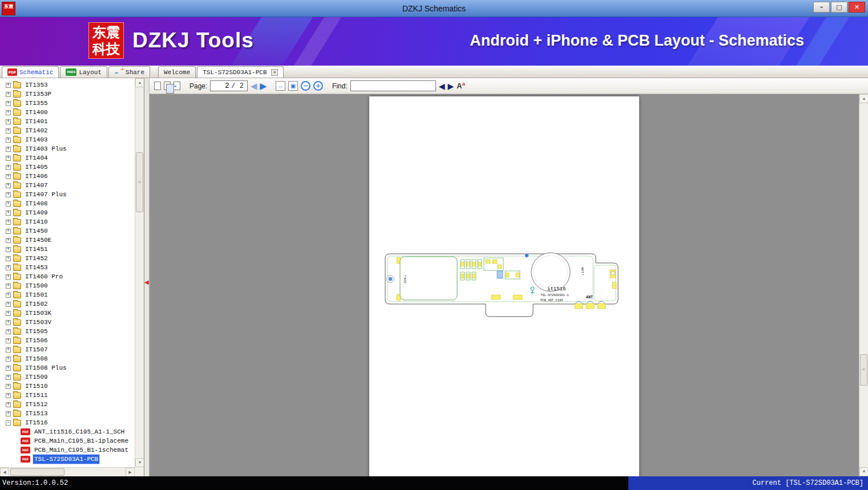 The width and height of the screenshot is (868, 490). What do you see at coordinates (67, 213) in the screenshot?
I see `tree-folder-it1409: +IT1409` at bounding box center [67, 213].